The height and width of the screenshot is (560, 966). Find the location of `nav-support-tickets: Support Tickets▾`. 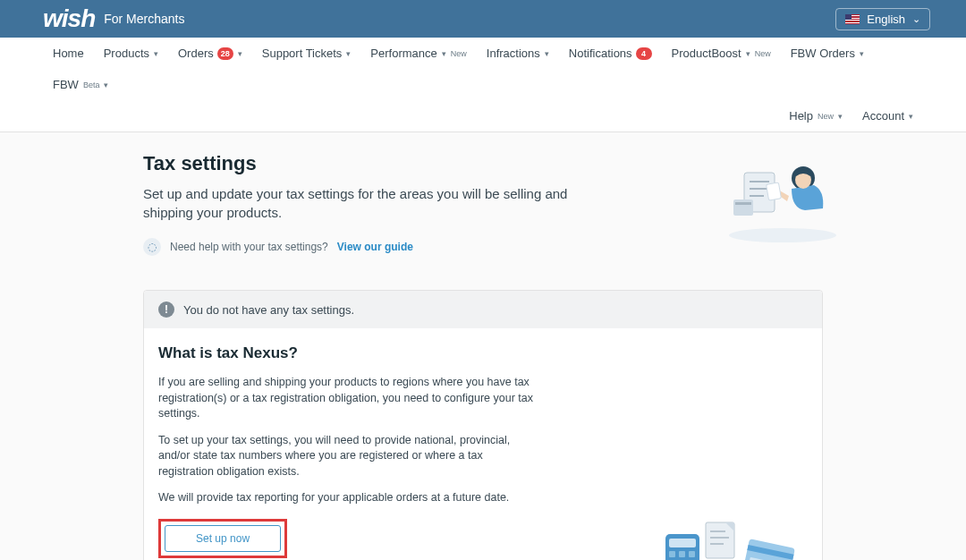

nav-support-tickets: Support Tickets▾ is located at coordinates (307, 54).